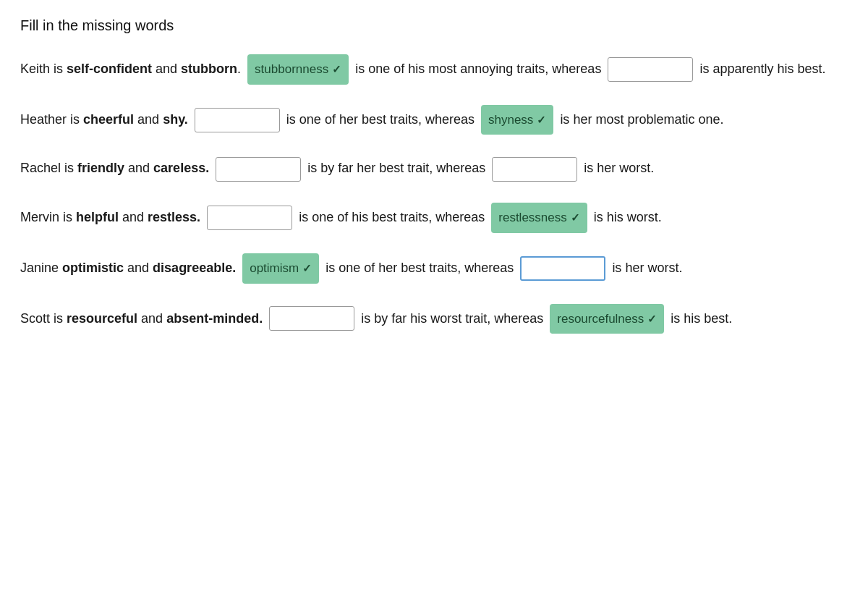 This screenshot has width=868, height=613. Describe the element at coordinates (130, 267) in the screenshot. I see `ex5-text: Janine optimistic and disagreeable.` at that location.